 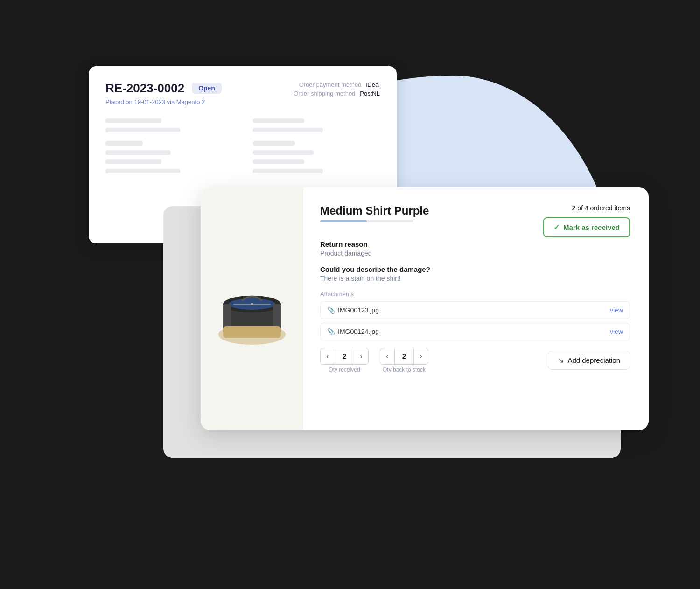 What do you see at coordinates (252, 309) in the screenshot?
I see `bag-illustration` at bounding box center [252, 309].